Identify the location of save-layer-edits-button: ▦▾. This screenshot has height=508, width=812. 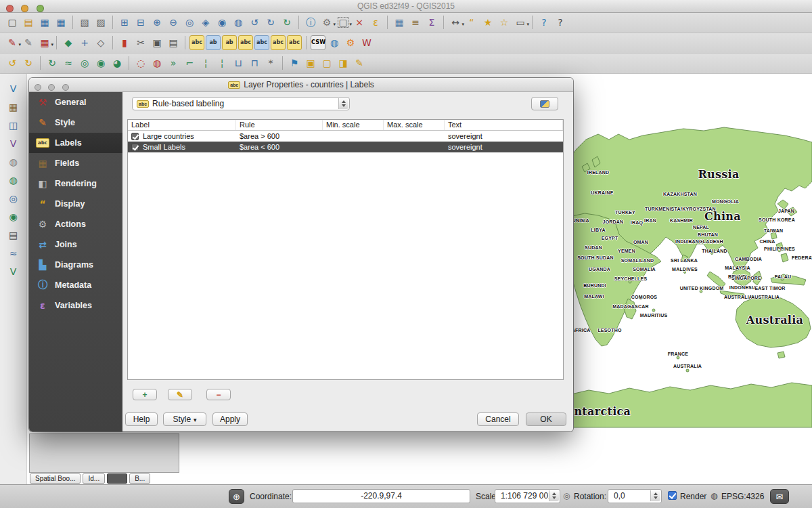
(45, 43).